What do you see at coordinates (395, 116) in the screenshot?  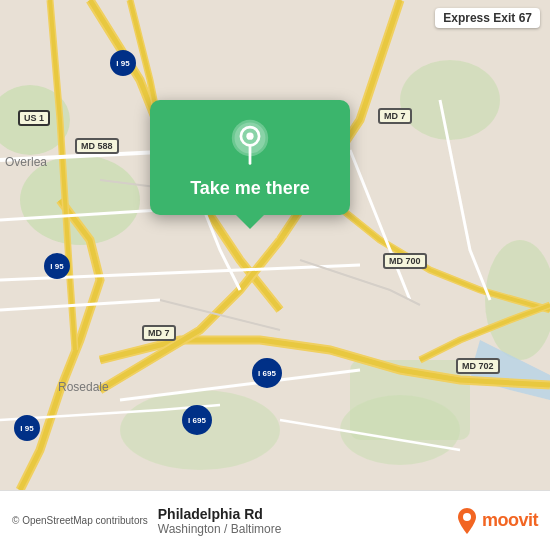 I see `road-badge-md7-top: MD 7` at bounding box center [395, 116].